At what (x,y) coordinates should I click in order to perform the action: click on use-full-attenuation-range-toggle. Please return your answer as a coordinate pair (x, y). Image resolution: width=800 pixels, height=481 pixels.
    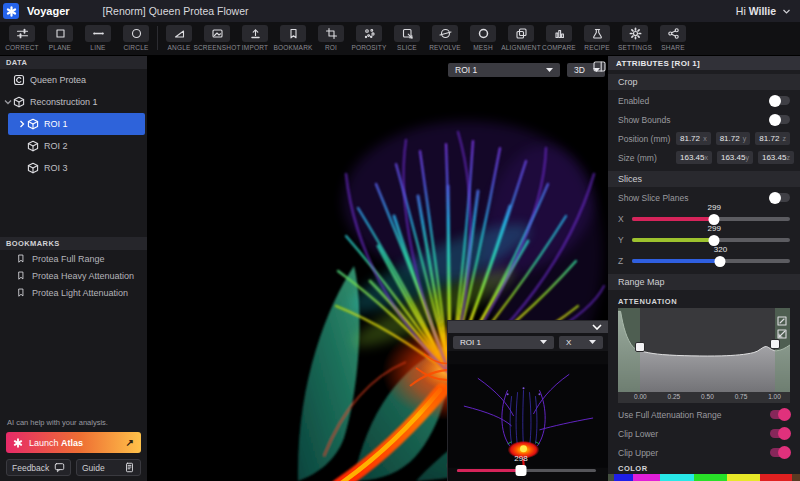
    Looking at the image, I should click on (780, 414).